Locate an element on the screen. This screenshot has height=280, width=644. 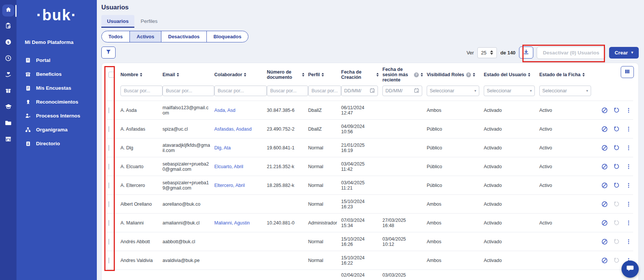
column-header-perfil: Perfil is located at coordinates (325, 75).